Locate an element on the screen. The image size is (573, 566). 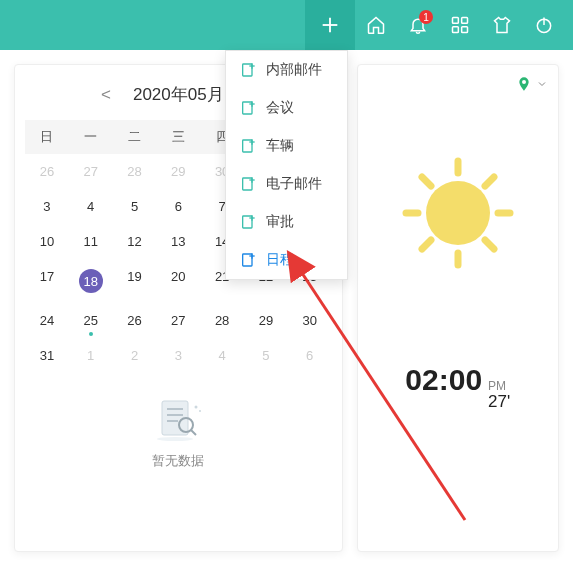
menu-item: 车辆 is located at coordinates (286, 146).